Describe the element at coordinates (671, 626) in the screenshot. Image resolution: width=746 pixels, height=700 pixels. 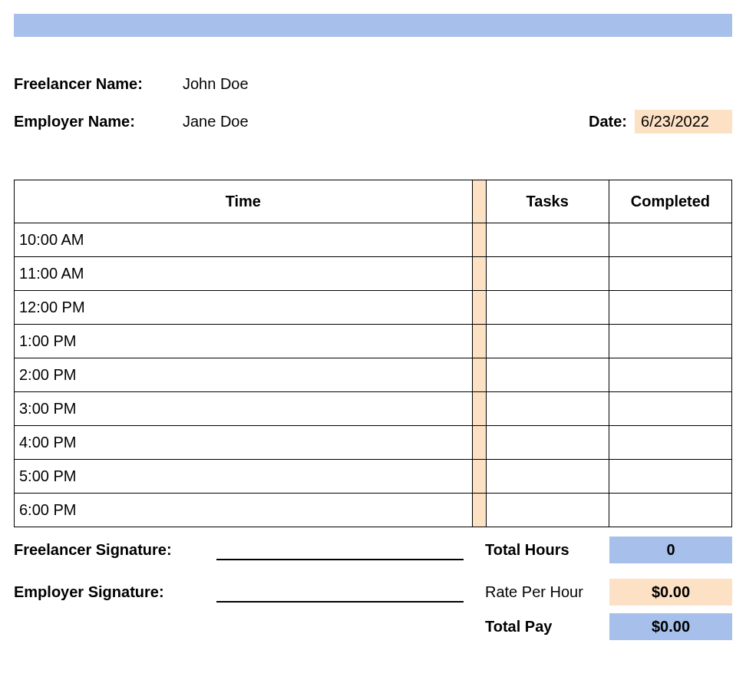
I see `total-pay-value: $0.00` at that location.